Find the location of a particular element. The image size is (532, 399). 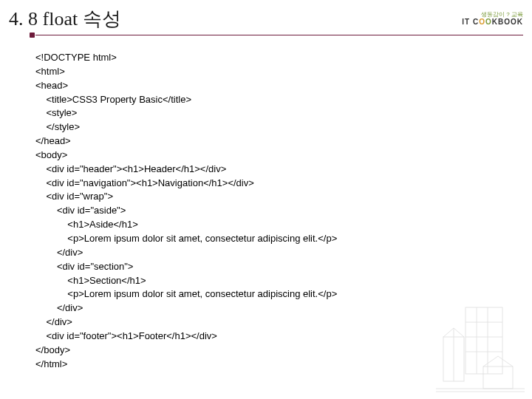

brand-o2: O is located at coordinates (489, 22).